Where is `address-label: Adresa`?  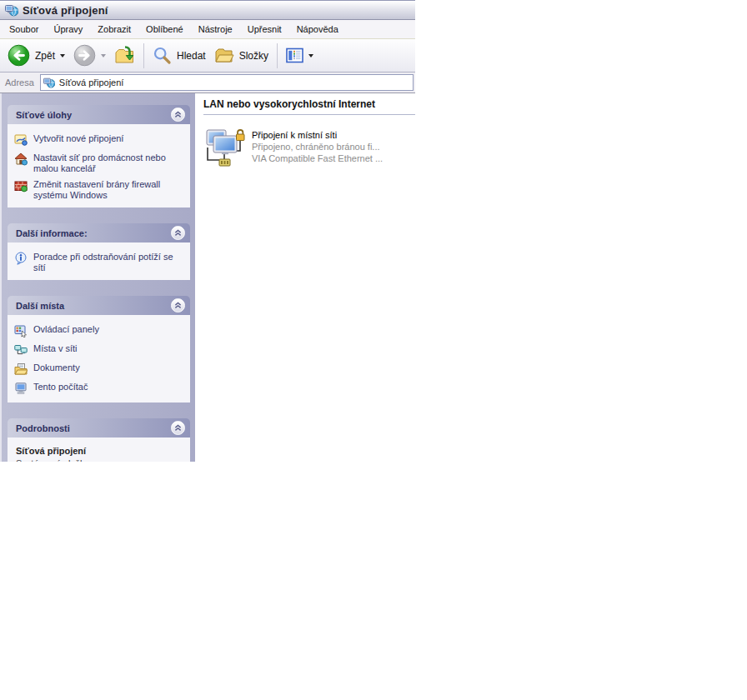
address-label: Adresa is located at coordinates (20, 82).